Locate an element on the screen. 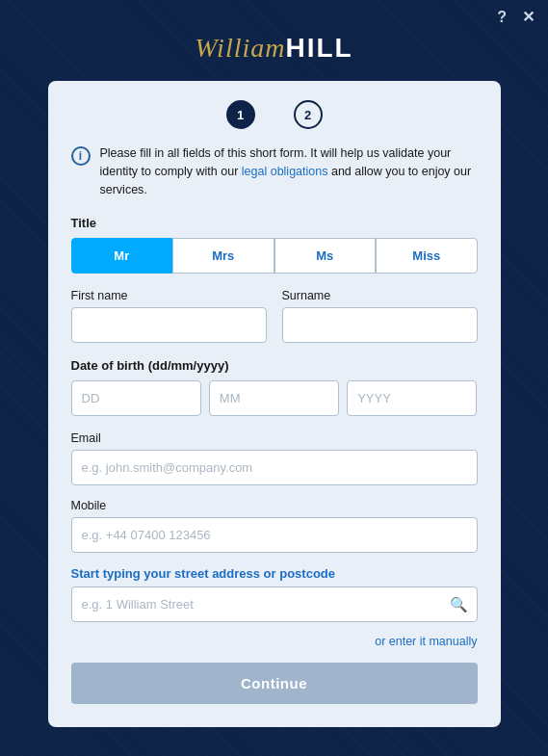 The image size is (548, 756). dob-label: Date of birth (dd/mm/yyyy) is located at coordinates (274, 366).